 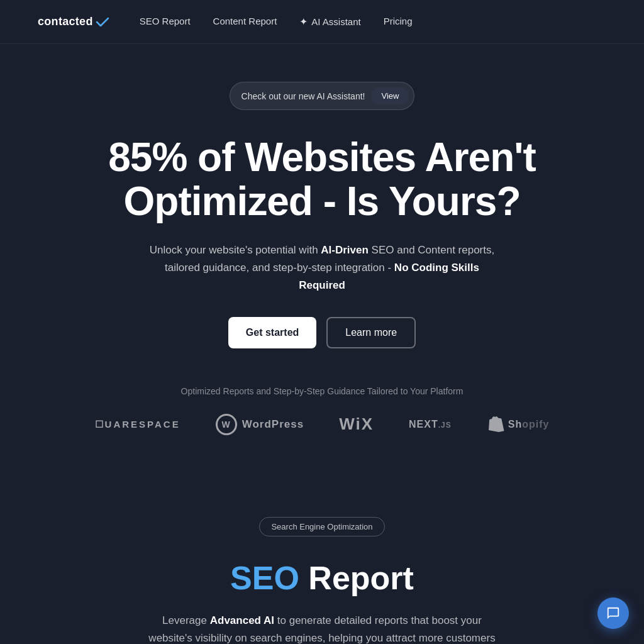 What do you see at coordinates (235, 250) in the screenshot?
I see `subtitle-plain1: Unlock your website's potential with` at bounding box center [235, 250].